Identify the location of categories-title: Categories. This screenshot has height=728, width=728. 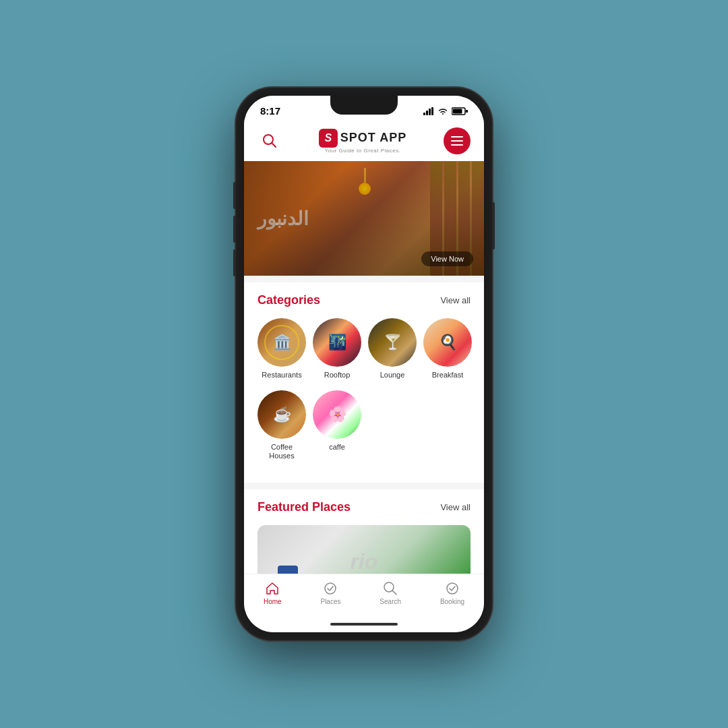
(289, 301).